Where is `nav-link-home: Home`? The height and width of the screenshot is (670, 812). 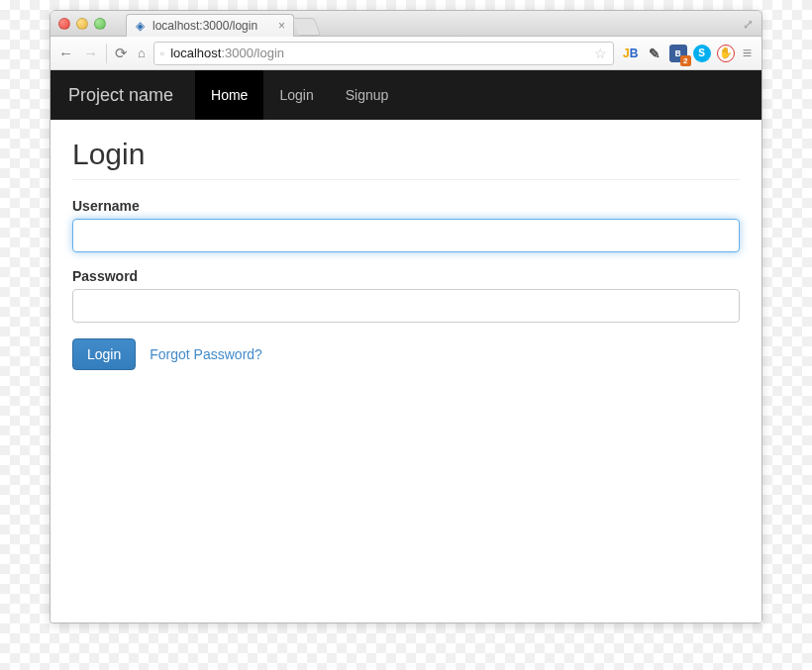 nav-link-home: Home is located at coordinates (230, 95).